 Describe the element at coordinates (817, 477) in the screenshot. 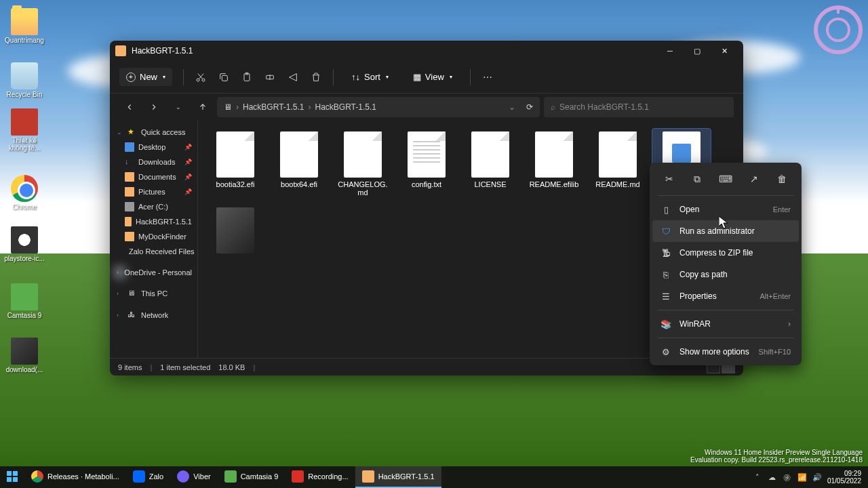

I see `tray-volume-icon: 🔊` at that location.